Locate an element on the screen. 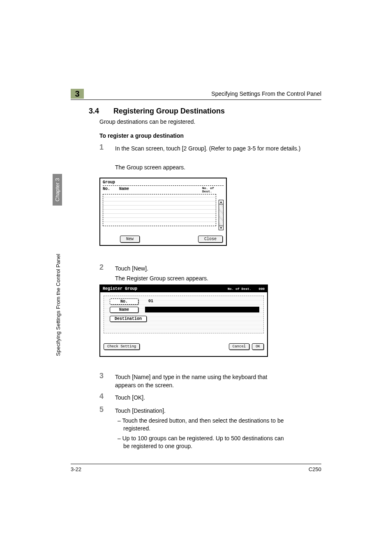  cancel-button: Cancel is located at coordinates (239, 347).